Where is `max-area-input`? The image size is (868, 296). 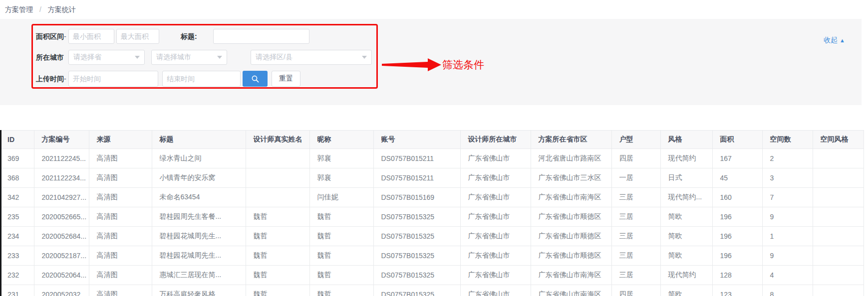 max-area-input is located at coordinates (138, 36).